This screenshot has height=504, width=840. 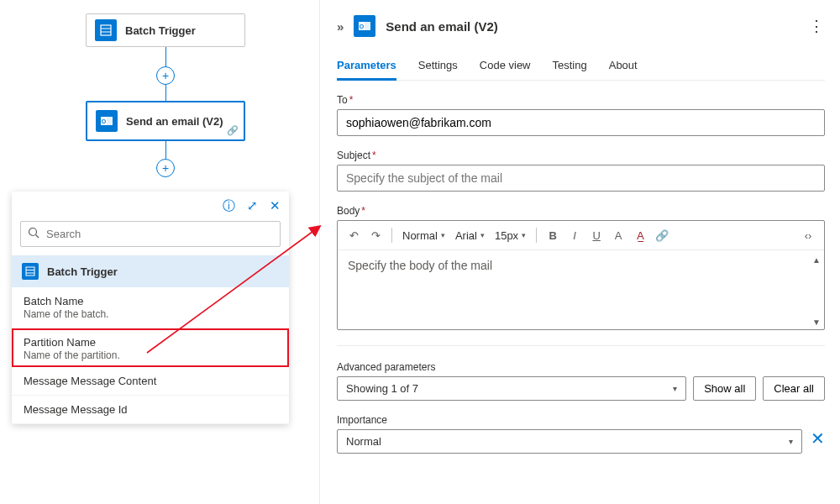 I want to click on close-icon: ✕, so click(x=276, y=207).